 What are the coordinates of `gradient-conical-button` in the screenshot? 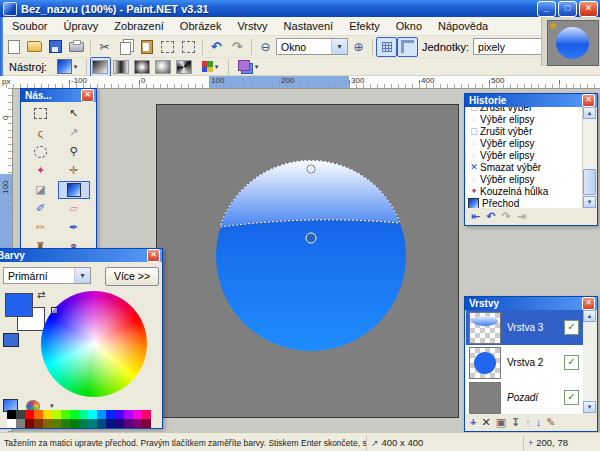 It's located at (184, 67).